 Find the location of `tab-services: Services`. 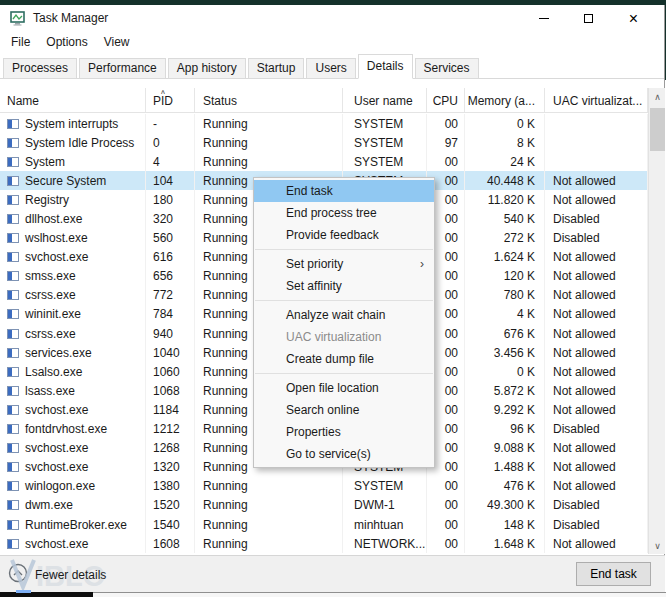

tab-services: Services is located at coordinates (447, 68).